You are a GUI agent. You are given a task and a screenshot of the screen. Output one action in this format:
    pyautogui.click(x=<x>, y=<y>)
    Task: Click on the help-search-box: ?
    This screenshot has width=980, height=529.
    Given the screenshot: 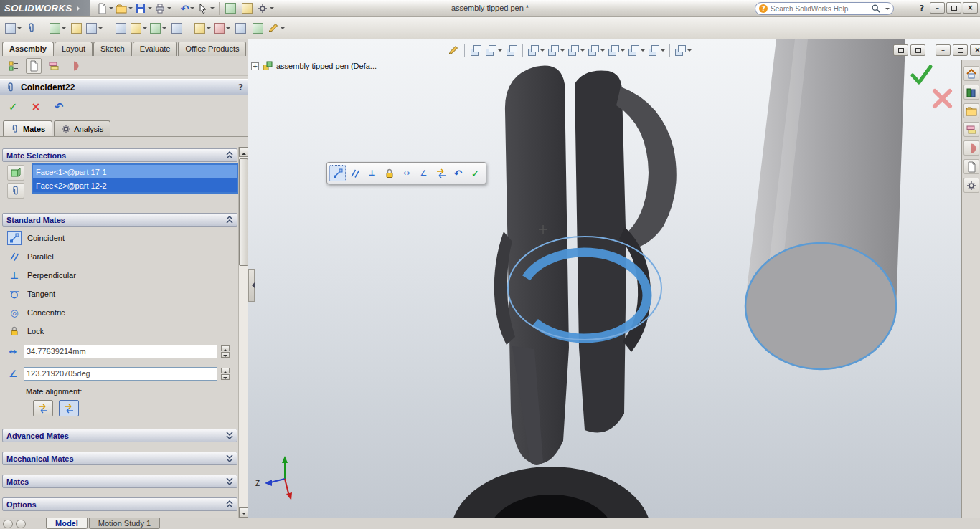 What is the action you would take?
    pyautogui.click(x=824, y=9)
    